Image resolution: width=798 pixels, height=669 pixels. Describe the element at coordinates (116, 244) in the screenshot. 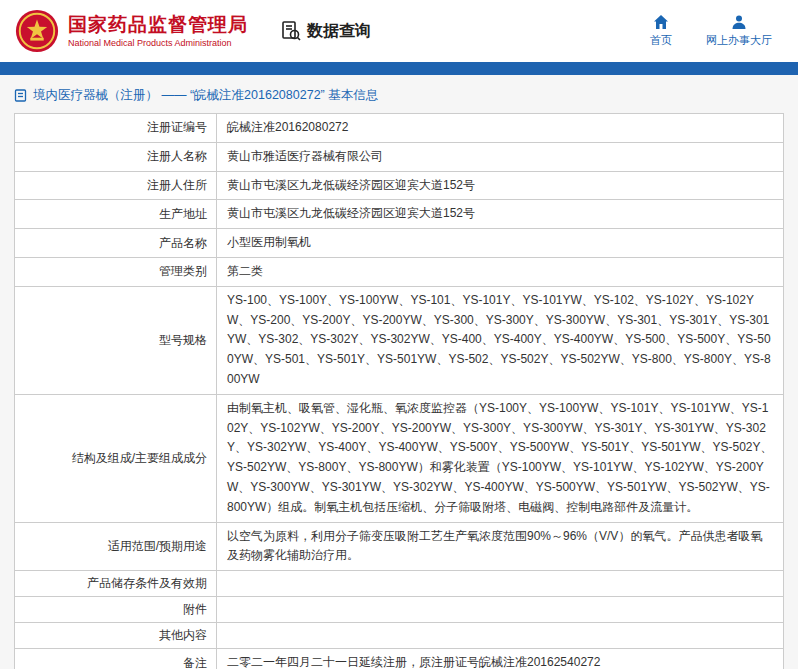

I see `field-label: 产品名称` at that location.